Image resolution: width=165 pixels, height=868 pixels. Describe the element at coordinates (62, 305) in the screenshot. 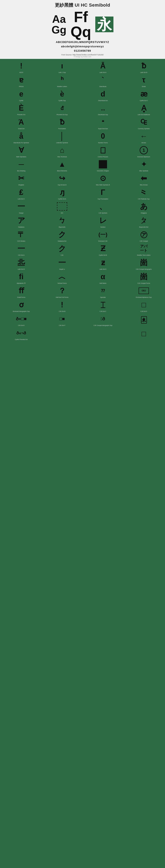

I see `glyph-display: !` at that location.